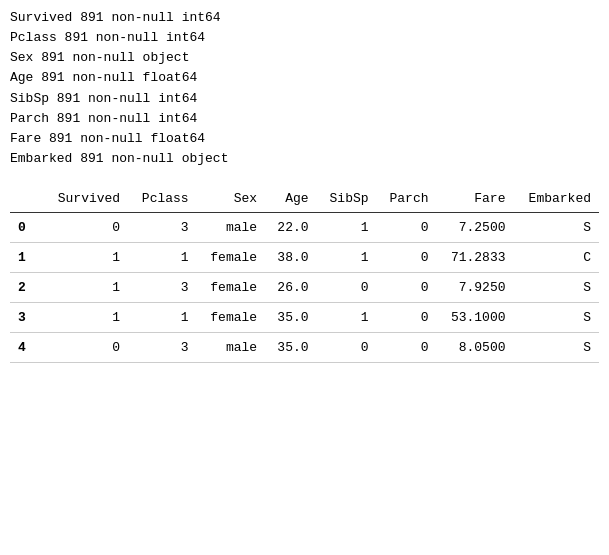 The height and width of the screenshot is (555, 609). What do you see at coordinates (556, 258) in the screenshot?
I see `cell-embarked: C` at bounding box center [556, 258].